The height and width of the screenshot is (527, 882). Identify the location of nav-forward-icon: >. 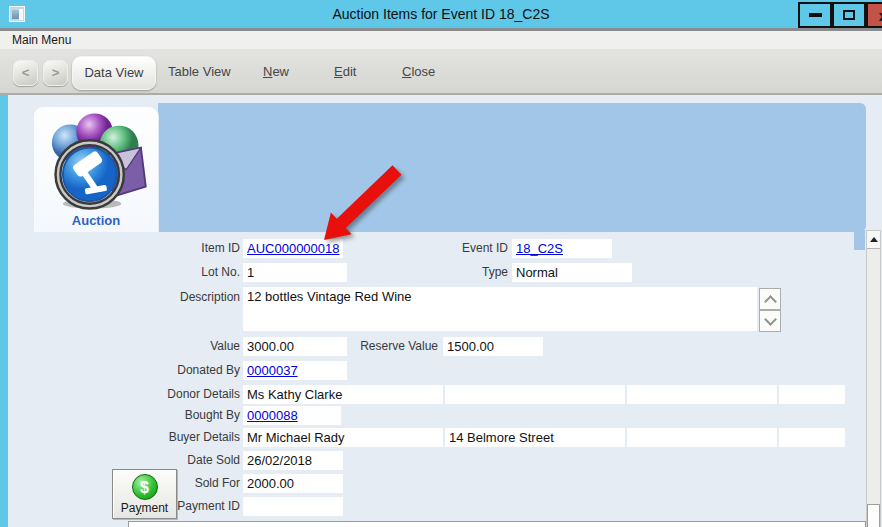
(56, 72).